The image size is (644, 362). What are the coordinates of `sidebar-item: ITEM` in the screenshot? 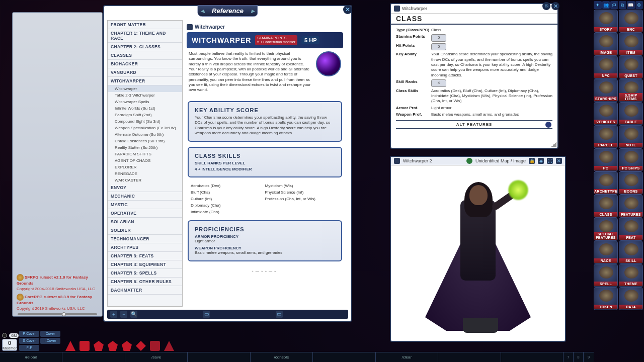 It's located at (631, 44).